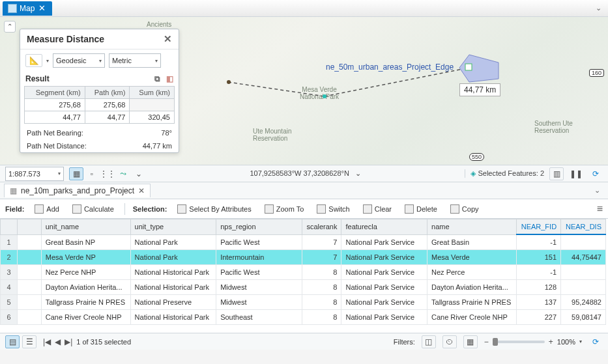 The image size is (608, 364). Describe the element at coordinates (14, 209) in the screenshot. I see `field-label: Field:` at that location.